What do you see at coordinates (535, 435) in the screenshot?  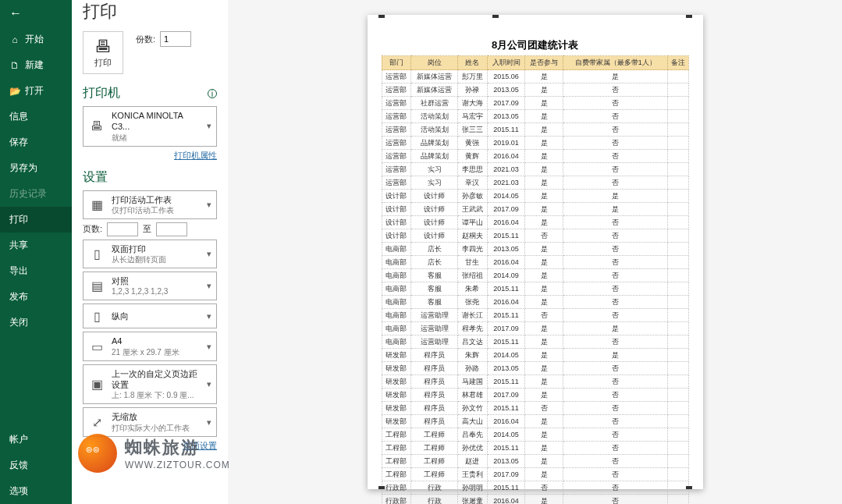 I see `table-row: 工程部工程师吕奉先2014.05是否` at bounding box center [535, 435].